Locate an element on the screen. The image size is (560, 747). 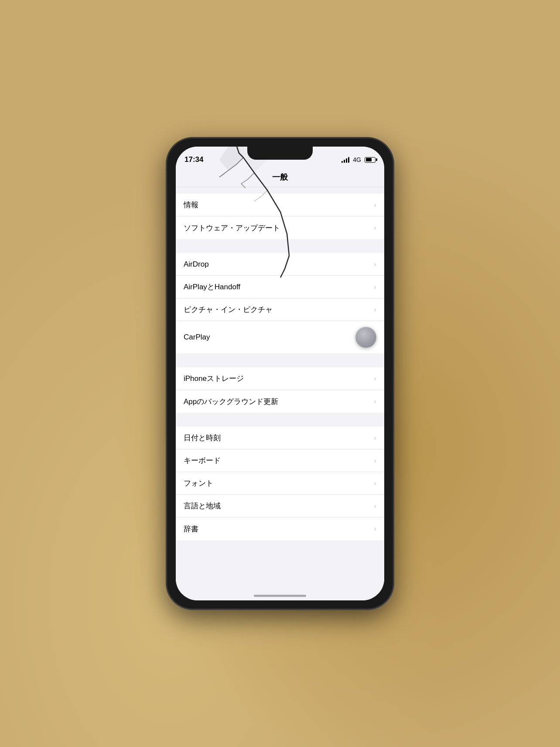
bottom-spacer is located at coordinates (280, 548).